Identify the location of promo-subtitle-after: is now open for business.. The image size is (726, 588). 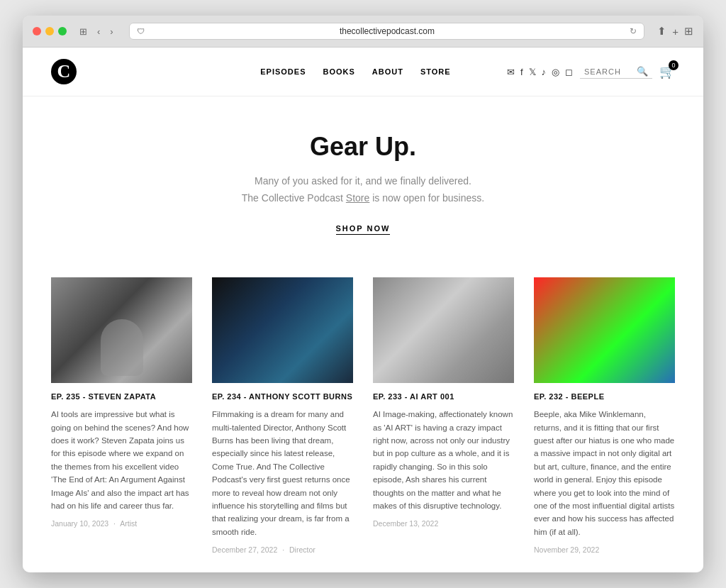
(427, 198).